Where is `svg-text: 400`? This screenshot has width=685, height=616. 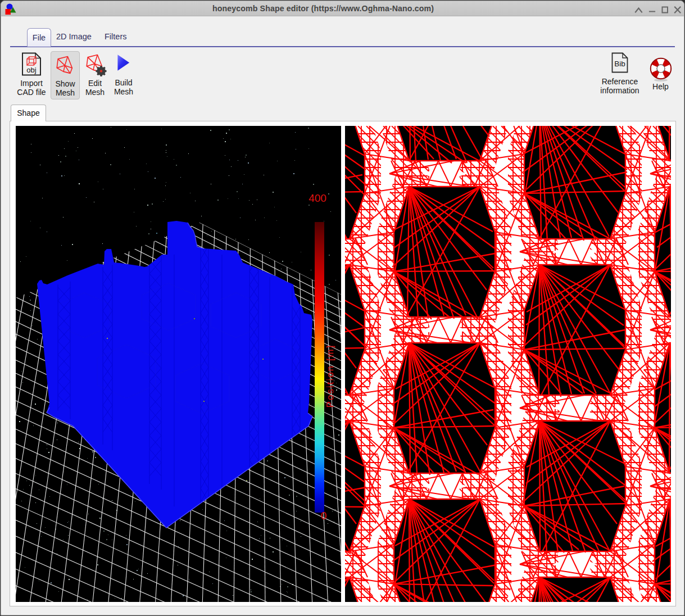 svg-text: 400 is located at coordinates (317, 198).